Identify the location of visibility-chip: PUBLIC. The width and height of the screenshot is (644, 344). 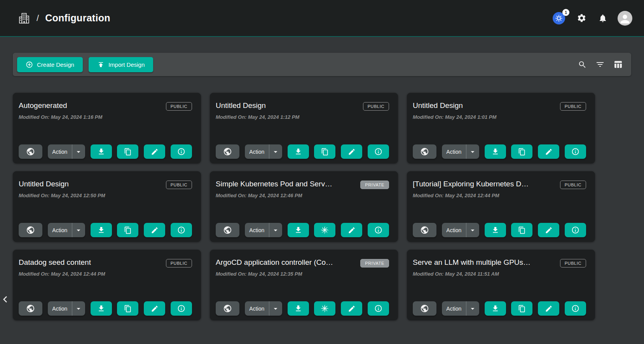
(179, 185).